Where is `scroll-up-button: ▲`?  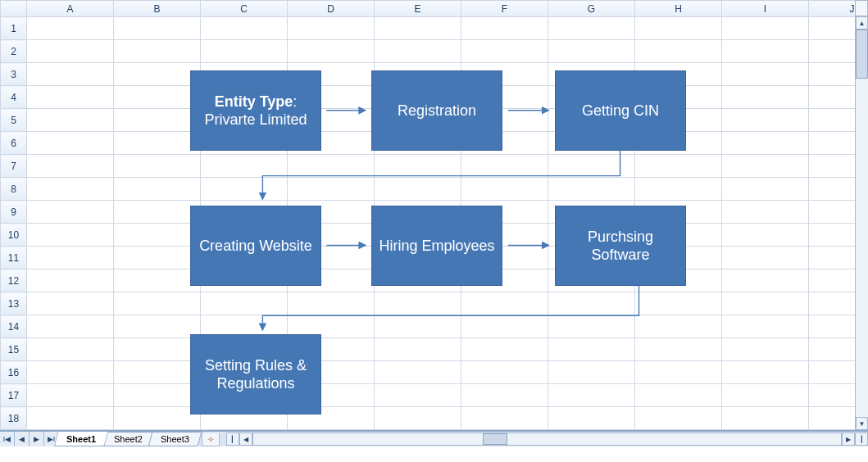 scroll-up-button: ▲ is located at coordinates (862, 23).